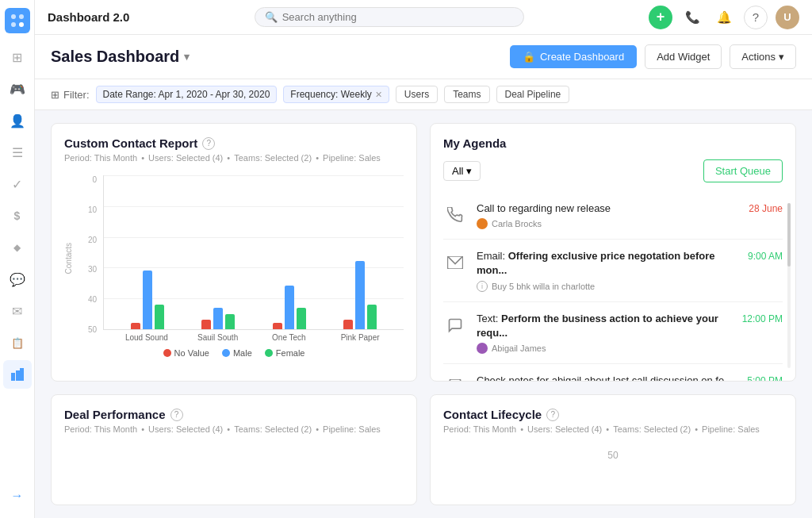  Describe the element at coordinates (789, 235) in the screenshot. I see `agenda-scrollbar-thumb` at that location.